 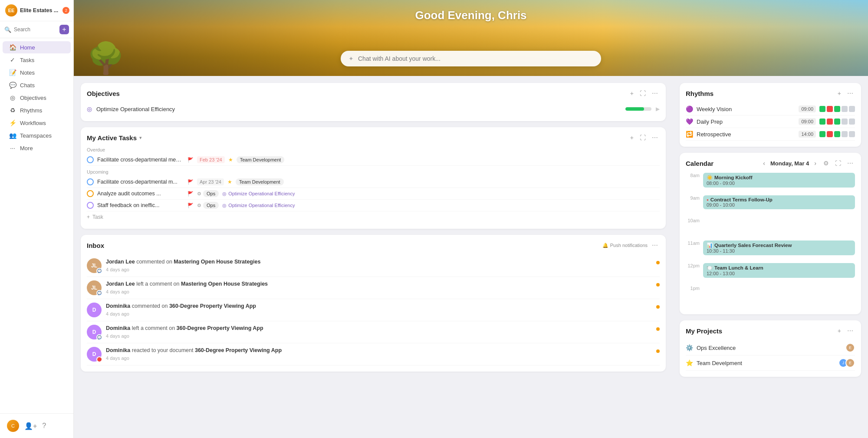 I want to click on calendar-time-slot: 10am, so click(x=770, y=229).